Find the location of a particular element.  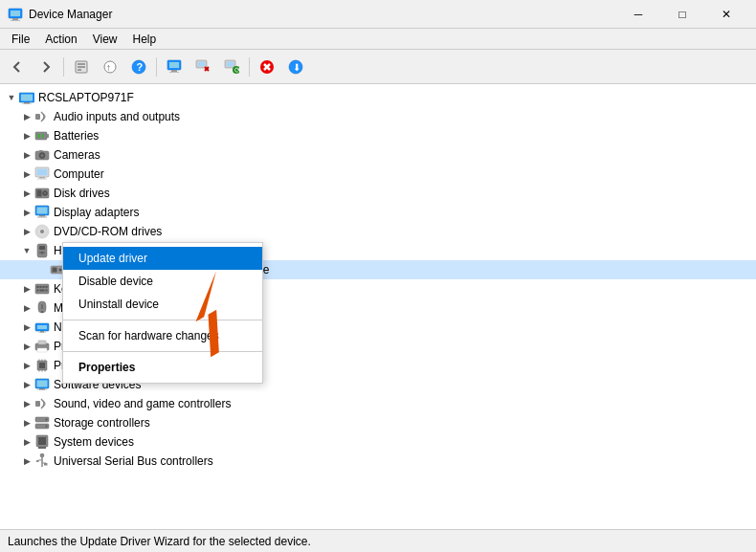

menu-view: View is located at coordinates (105, 39).